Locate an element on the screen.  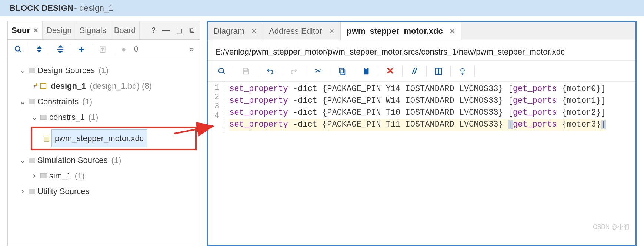
more-icon: » is located at coordinates (193, 49).